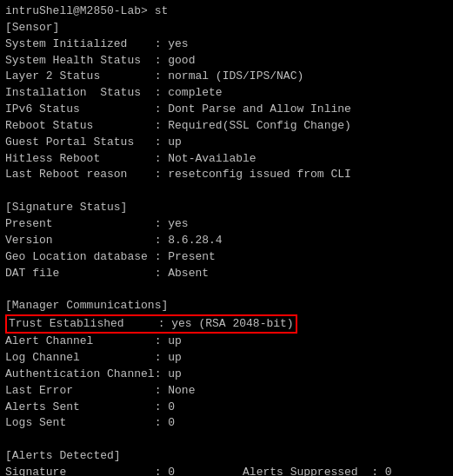  I want to click on spacer3, so click(226, 440).